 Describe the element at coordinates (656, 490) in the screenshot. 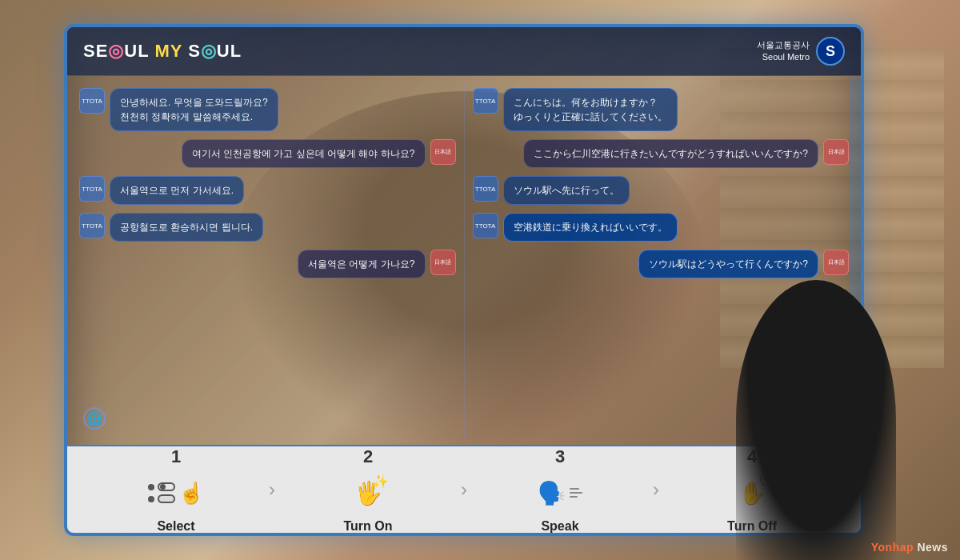

I see `arrow-3: ›` at that location.